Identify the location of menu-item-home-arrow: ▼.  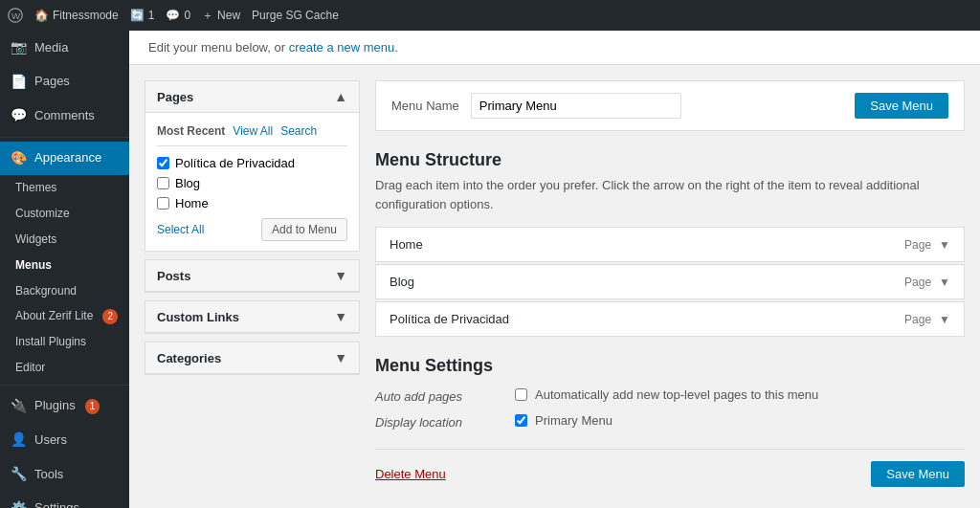
(945, 245).